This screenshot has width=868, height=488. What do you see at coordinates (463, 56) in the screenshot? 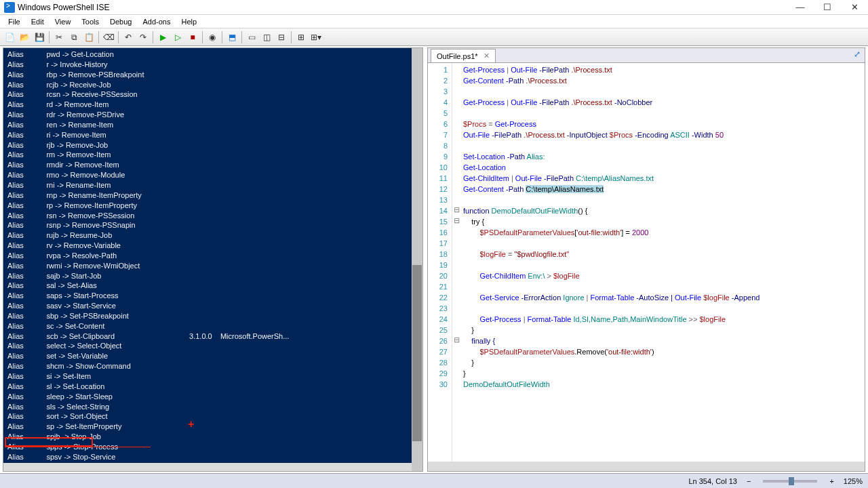
I see `file-tab: OutFile.ps1* ✕` at bounding box center [463, 56].